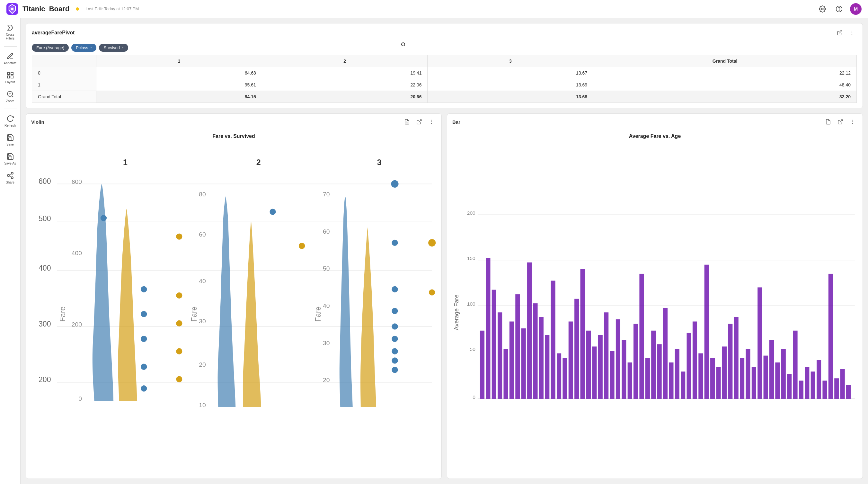  What do you see at coordinates (839, 9) in the screenshot?
I see `topbar-right: M` at bounding box center [839, 9].